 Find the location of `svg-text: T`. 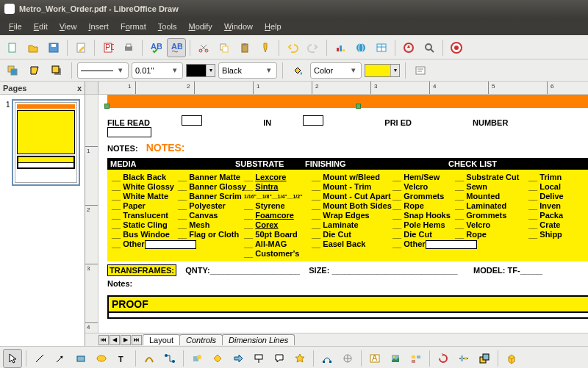

svg-text: T is located at coordinates (121, 359).